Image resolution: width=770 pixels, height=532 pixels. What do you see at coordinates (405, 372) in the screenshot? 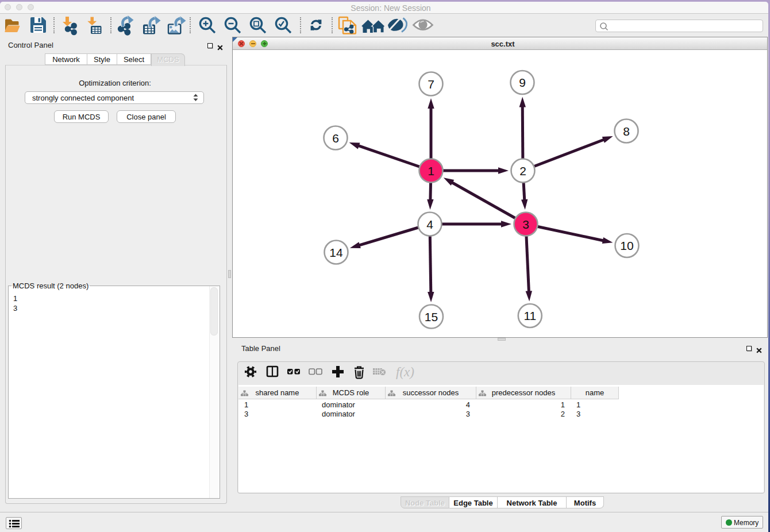
I see `svg-text: f(x)` at bounding box center [405, 372].